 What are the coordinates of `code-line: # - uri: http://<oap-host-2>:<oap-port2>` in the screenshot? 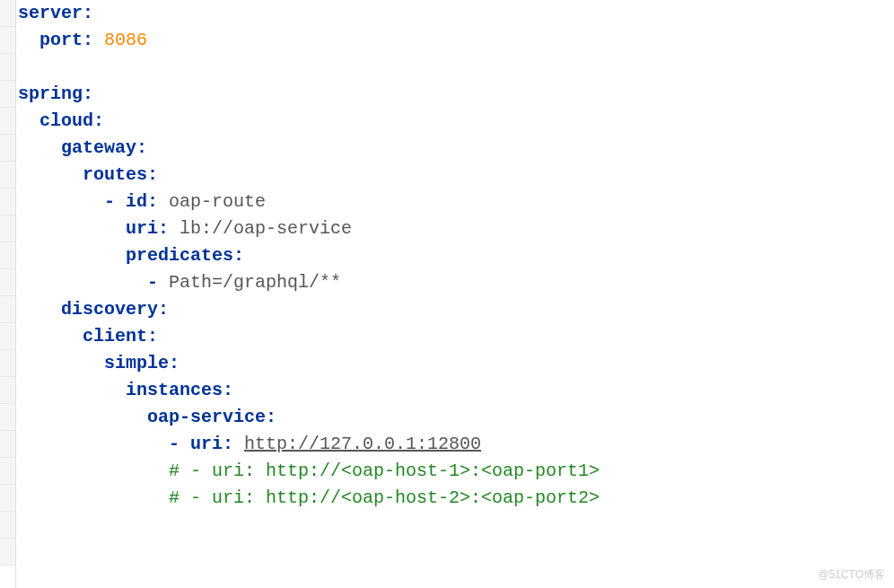 It's located at (456, 498).